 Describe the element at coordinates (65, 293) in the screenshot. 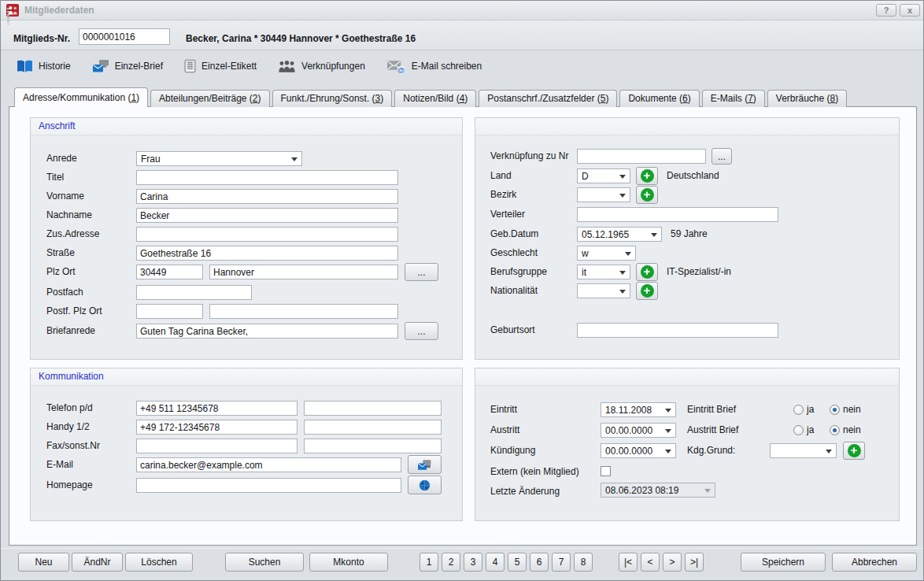

I see `postfach-label: Postfach` at that location.